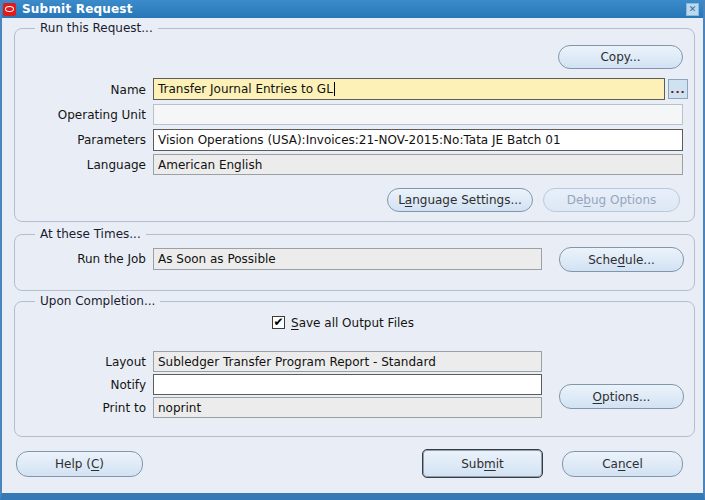 The height and width of the screenshot is (500, 705). Describe the element at coordinates (79, 259) in the screenshot. I see `run-the-job-label: Run the Job` at that location.